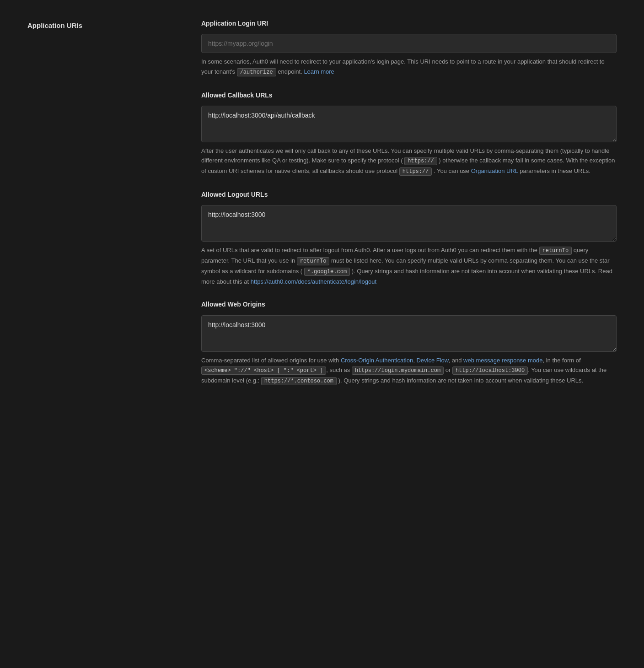 The height and width of the screenshot is (668, 644). Describe the element at coordinates (416, 172) in the screenshot. I see `https-code-2: https://` at that location.